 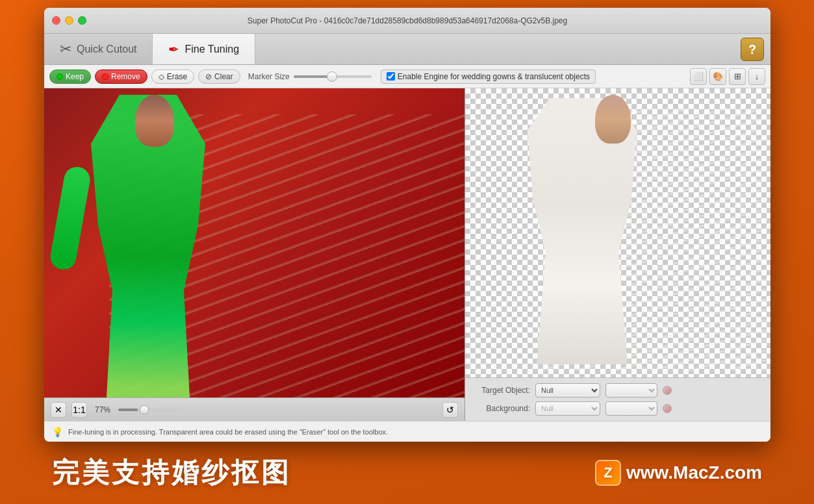 I want to click on macz-logo: Z www.MacZ.com, so click(x=678, y=473).